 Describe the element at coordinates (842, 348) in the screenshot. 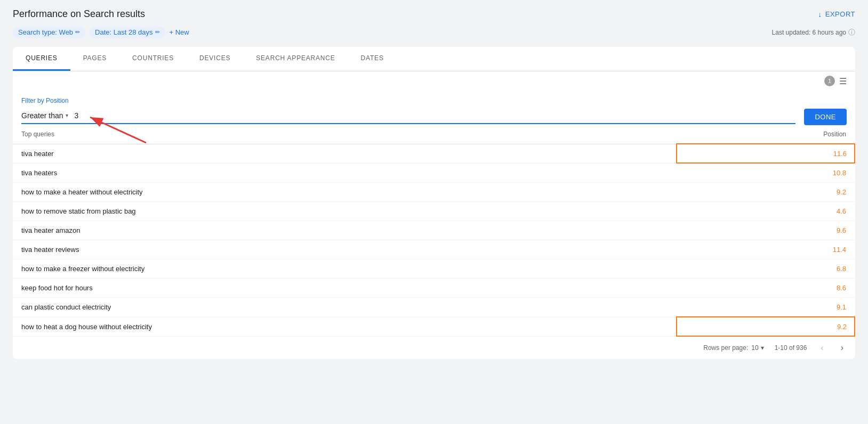

I see `next-page-button: ›` at that location.